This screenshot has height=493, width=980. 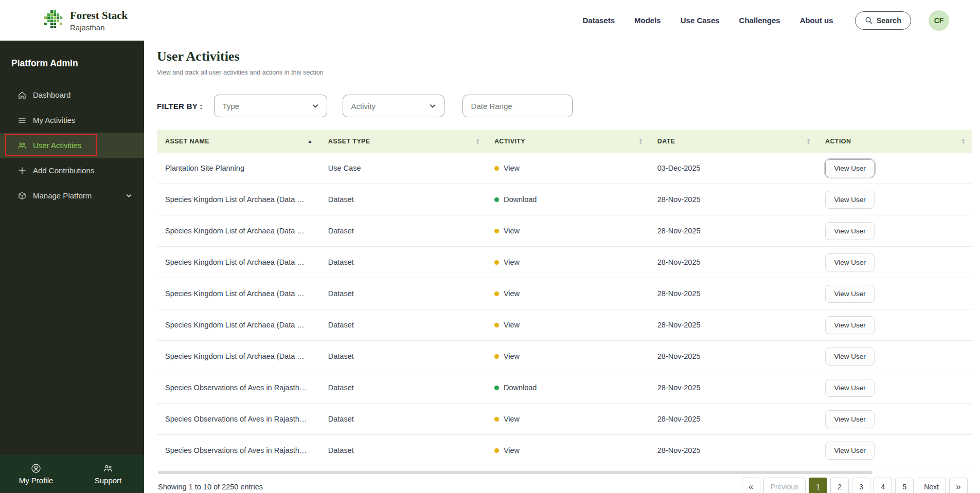 I want to click on activity-cell: Download, so click(x=568, y=388).